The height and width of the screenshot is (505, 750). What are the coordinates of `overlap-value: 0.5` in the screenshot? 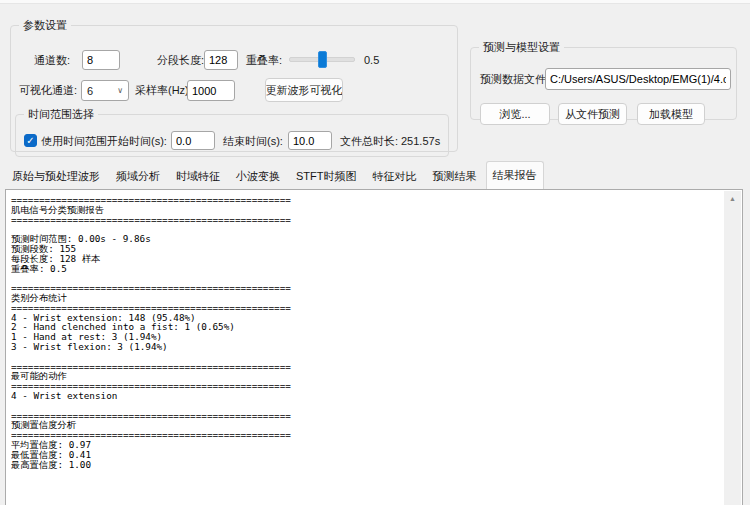 It's located at (372, 60).